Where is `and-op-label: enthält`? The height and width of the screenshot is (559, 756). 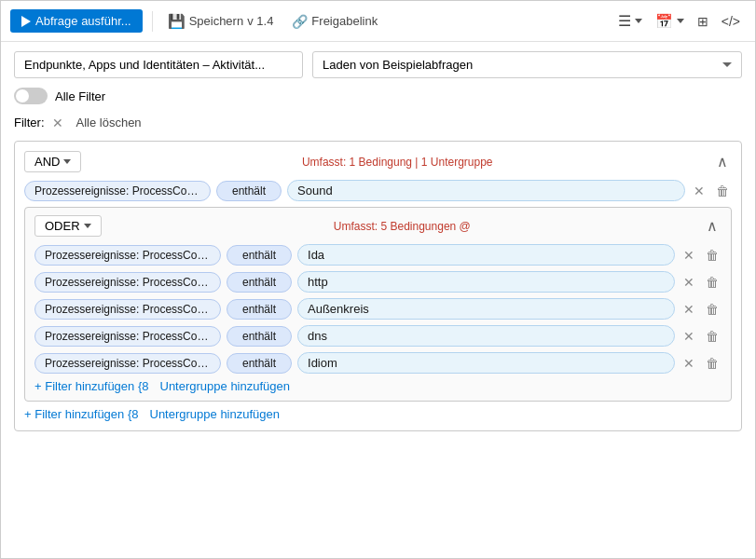
and-op-label: enthält is located at coordinates (249, 191).